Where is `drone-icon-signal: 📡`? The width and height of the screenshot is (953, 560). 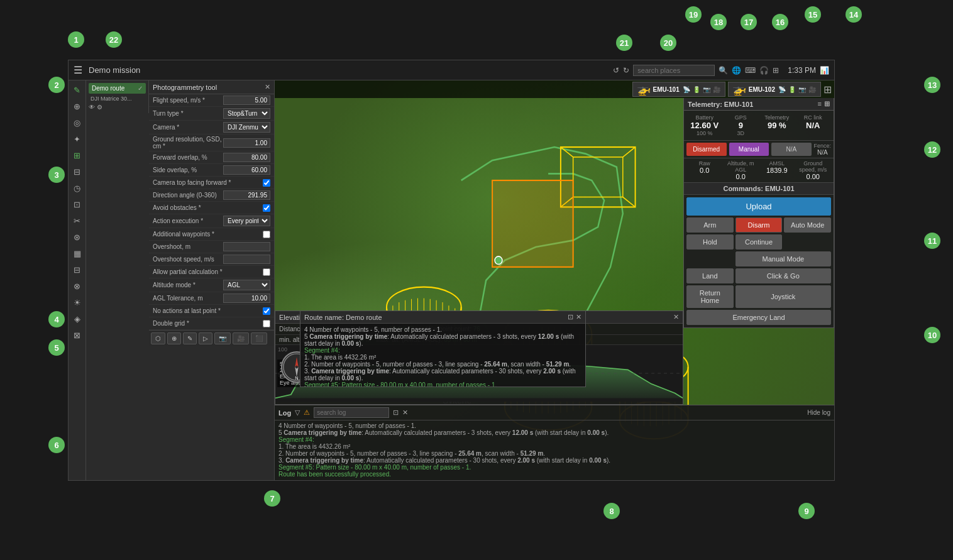 drone-icon-signal: 📡 is located at coordinates (686, 89).